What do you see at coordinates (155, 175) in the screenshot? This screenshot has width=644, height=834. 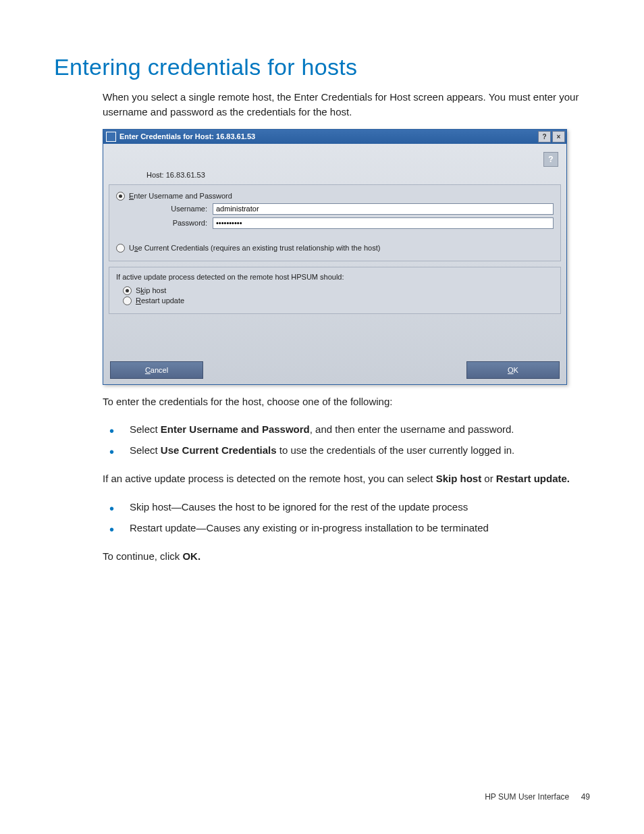 I see `host-label: Host:` at bounding box center [155, 175].